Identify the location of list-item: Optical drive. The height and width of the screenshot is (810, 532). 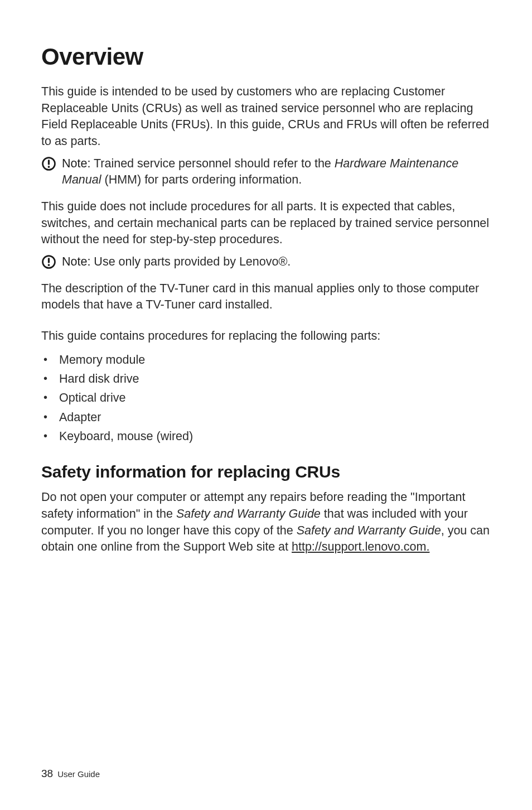
(266, 398).